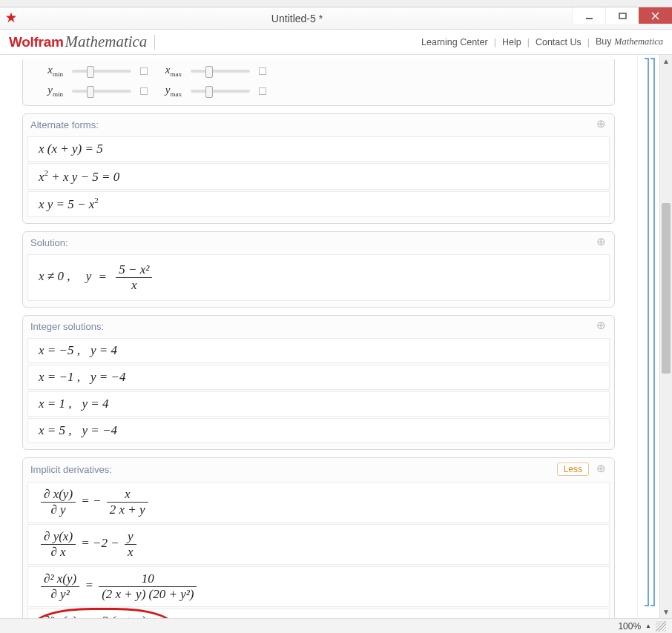 The width and height of the screenshot is (672, 633). I want to click on pod-solution: Solution: ⊕ x ≠ 0 , y = 5 − x² x, so click(319, 270).